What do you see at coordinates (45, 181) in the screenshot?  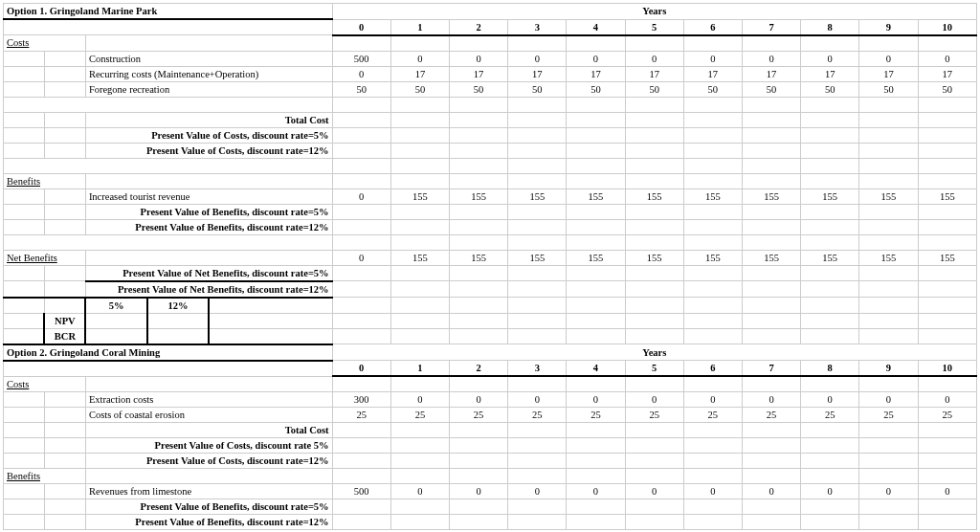 I see `benefits-label-1: Benefits` at bounding box center [45, 181].